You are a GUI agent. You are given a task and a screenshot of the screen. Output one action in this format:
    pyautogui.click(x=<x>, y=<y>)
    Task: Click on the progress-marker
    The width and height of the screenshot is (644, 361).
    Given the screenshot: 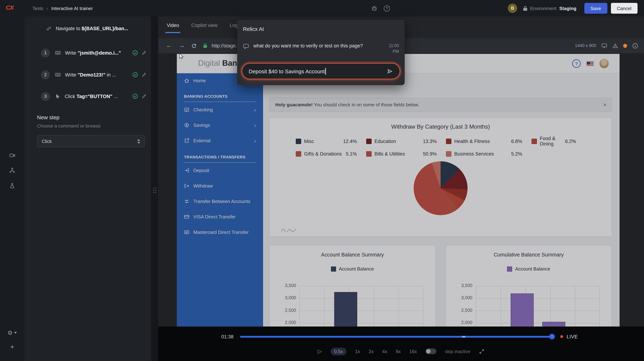 What is the action you would take?
    pyautogui.click(x=464, y=337)
    